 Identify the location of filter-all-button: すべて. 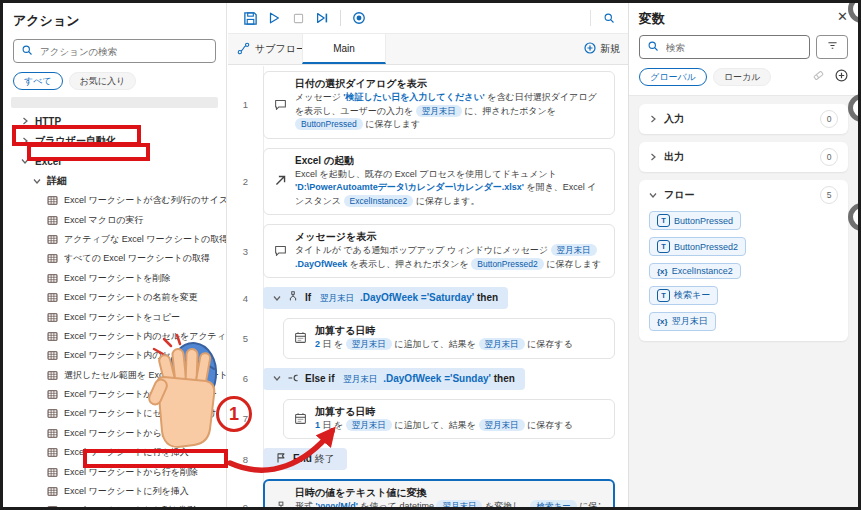
(38, 81).